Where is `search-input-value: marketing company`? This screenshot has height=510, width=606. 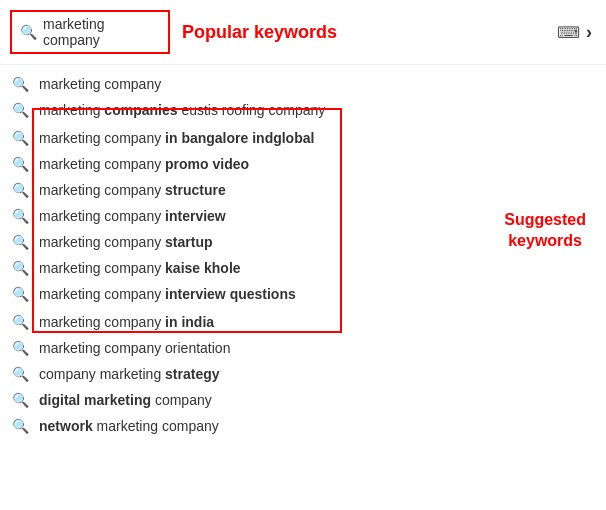
search-input-value: marketing company is located at coordinates (102, 32).